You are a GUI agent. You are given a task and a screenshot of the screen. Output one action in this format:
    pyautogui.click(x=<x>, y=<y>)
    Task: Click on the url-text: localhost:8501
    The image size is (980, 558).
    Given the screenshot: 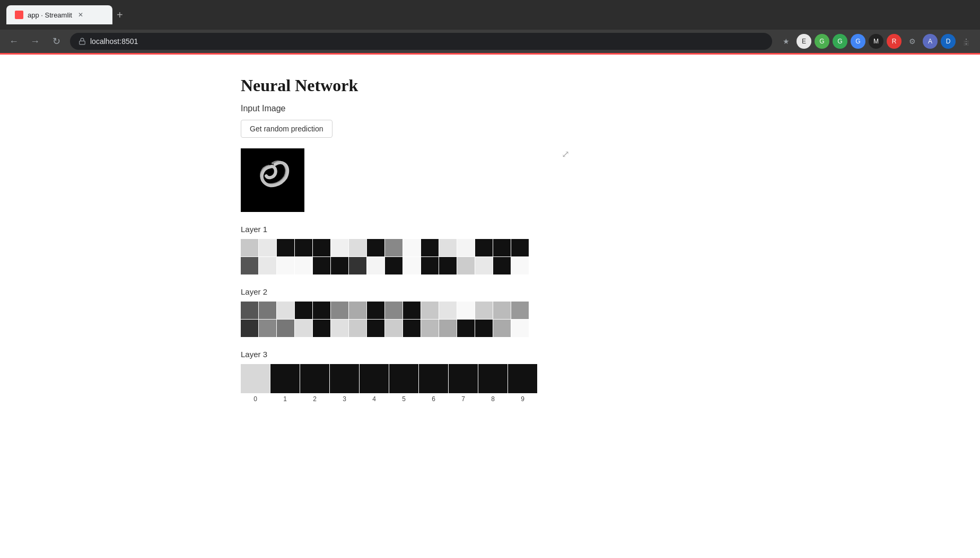 What is the action you would take?
    pyautogui.click(x=114, y=41)
    